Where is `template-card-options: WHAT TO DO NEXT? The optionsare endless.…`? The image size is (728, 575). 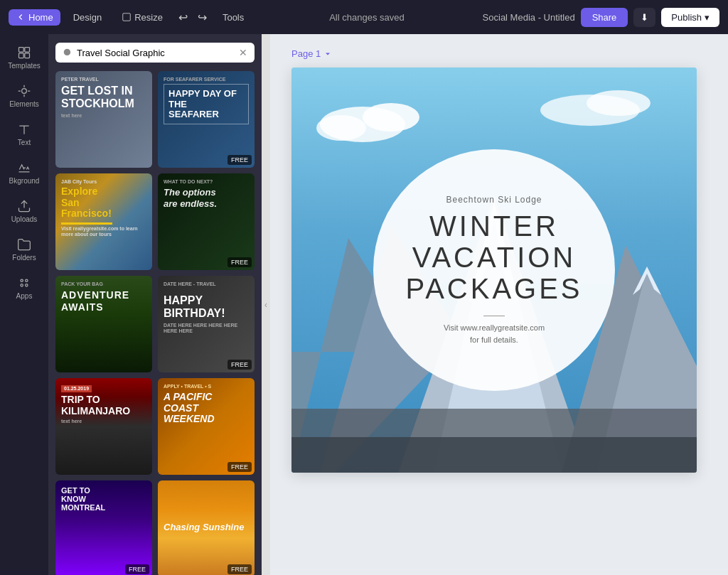 template-card-options: WHAT TO DO NEXT? The optionsare endless.… is located at coordinates (206, 222).